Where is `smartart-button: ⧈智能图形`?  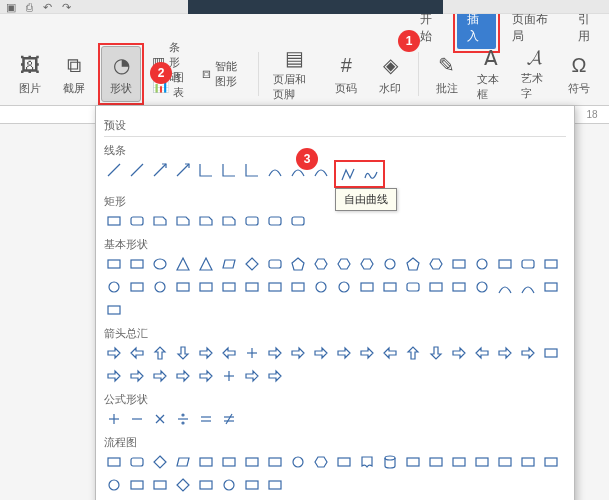 smartart-button: ⧈智能图形 is located at coordinates (224, 74).